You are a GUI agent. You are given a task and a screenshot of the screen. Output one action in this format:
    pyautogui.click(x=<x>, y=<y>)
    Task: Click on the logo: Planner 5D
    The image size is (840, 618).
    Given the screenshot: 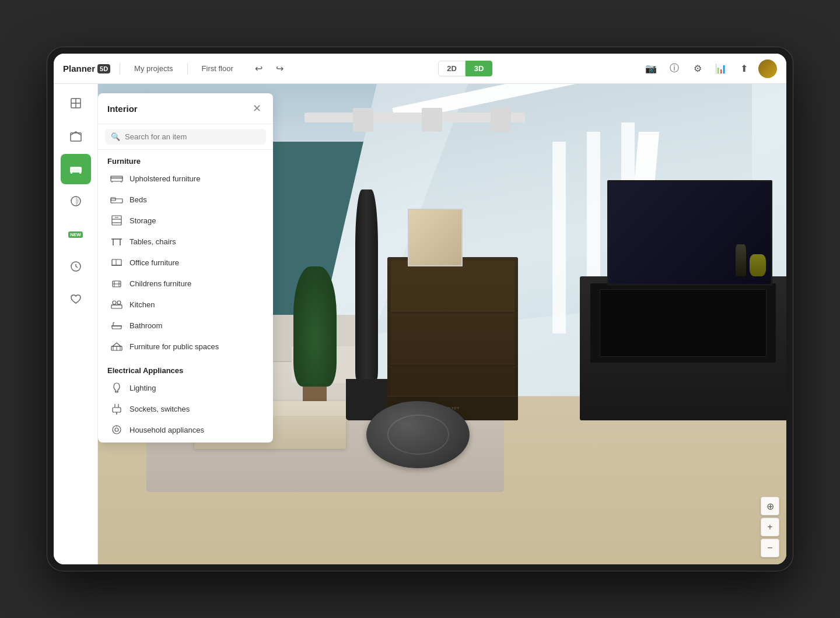 What is the action you would take?
    pyautogui.click(x=86, y=69)
    